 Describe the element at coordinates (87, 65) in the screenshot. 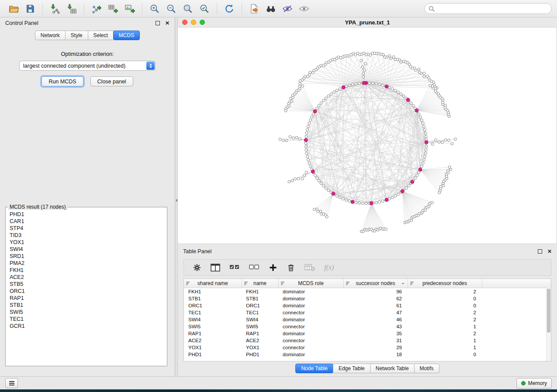

I see `optimization-criterion-select: largest connected component (undirected)` at that location.